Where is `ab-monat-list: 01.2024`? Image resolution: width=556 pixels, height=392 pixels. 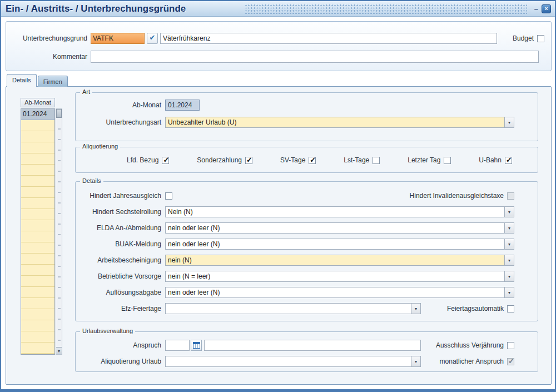 ab-monat-list: 01.2024 is located at coordinates (38, 231).